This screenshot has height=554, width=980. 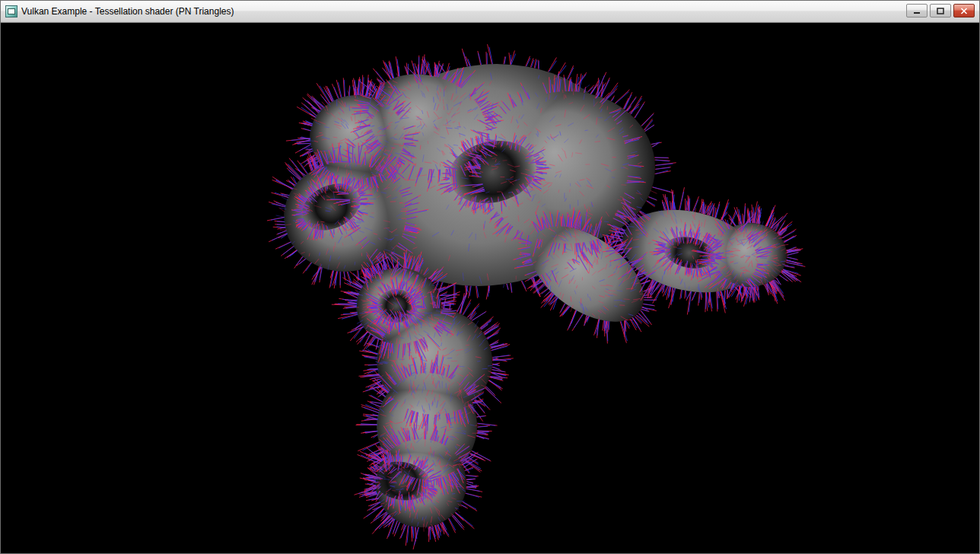 I want to click on minimize-button, so click(x=917, y=11).